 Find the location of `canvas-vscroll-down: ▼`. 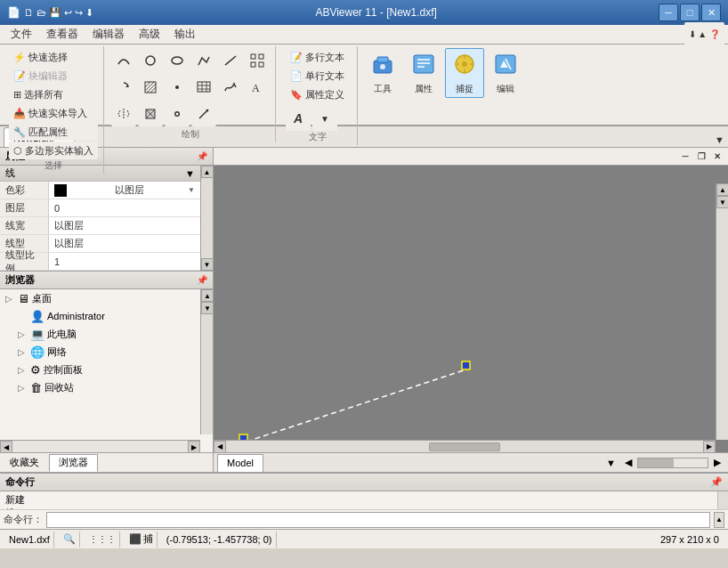

canvas-vscroll-down: ▼ is located at coordinates (723, 202).